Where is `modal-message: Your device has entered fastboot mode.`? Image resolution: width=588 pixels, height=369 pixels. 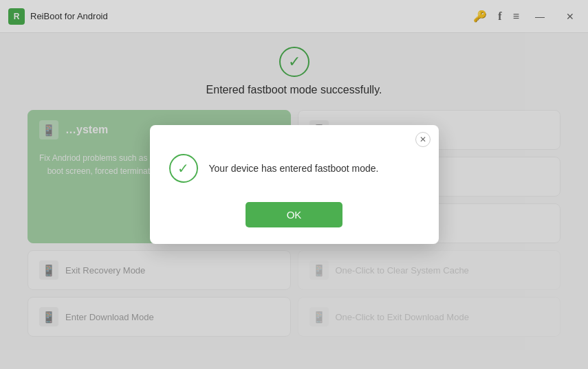
modal-message: Your device has entered fastboot mode. is located at coordinates (294, 168).